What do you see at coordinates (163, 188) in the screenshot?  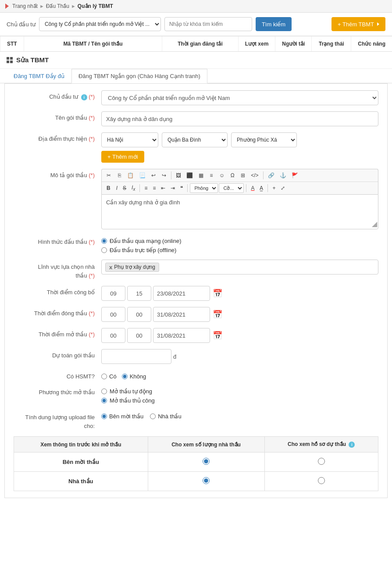 I see `editor-outdent-btn: ⇤` at bounding box center [163, 188].